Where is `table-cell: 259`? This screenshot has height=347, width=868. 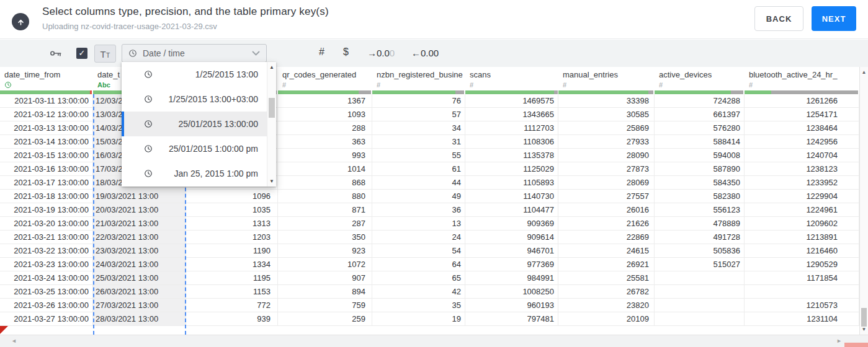
table-cell: 259 is located at coordinates (325, 319).